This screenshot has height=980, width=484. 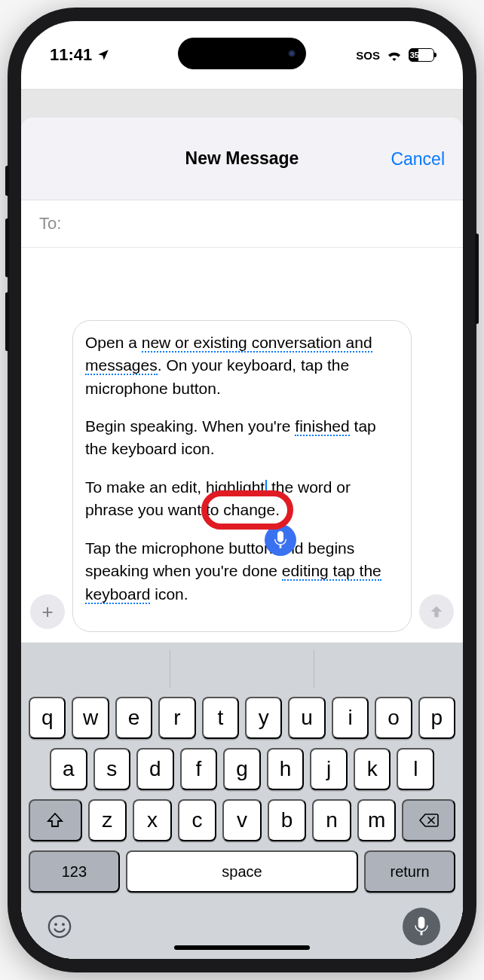 I want to click on key-v: v, so click(x=242, y=820).